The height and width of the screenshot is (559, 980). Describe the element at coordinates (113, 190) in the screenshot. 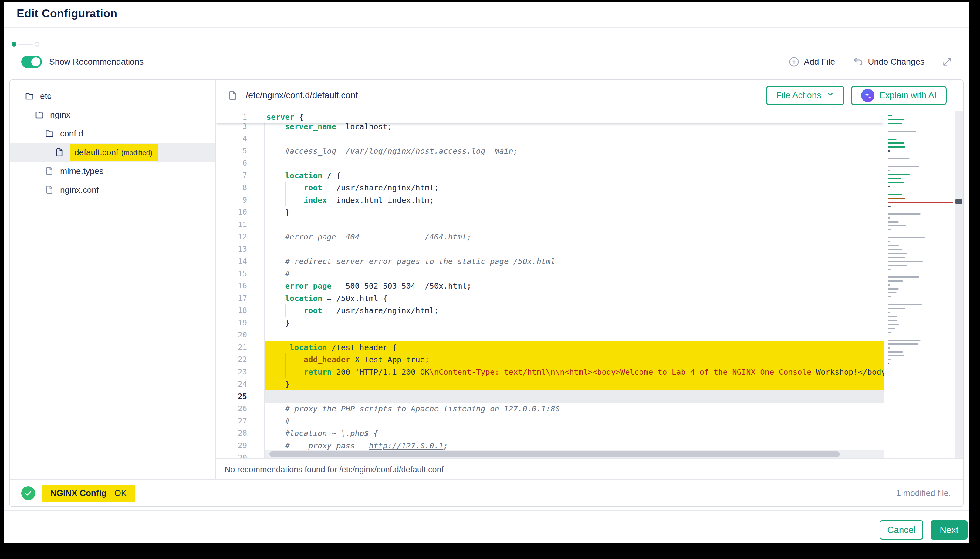

I see `tree-item-nginx-conf: nginx.conf` at that location.